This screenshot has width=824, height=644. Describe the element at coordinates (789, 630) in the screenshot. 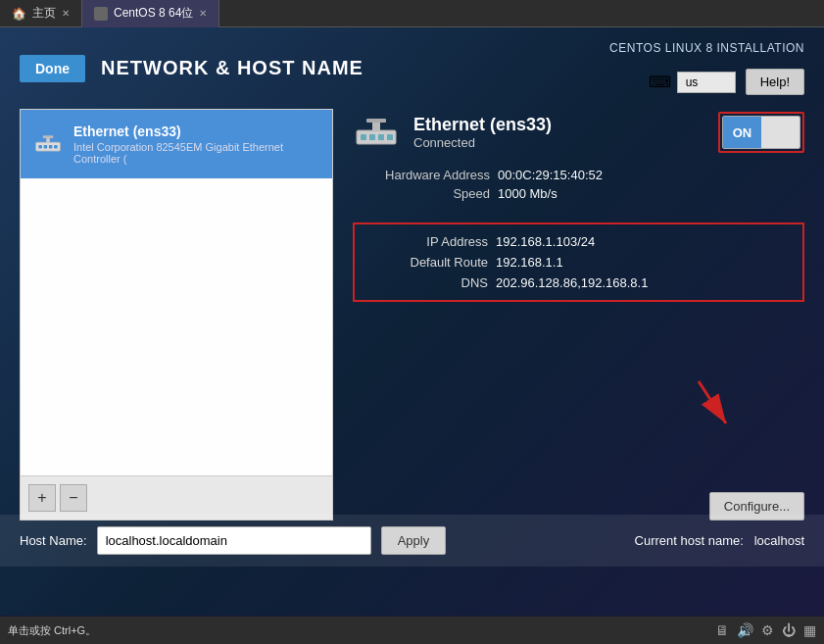

I see `power-icon: ⏻` at that location.